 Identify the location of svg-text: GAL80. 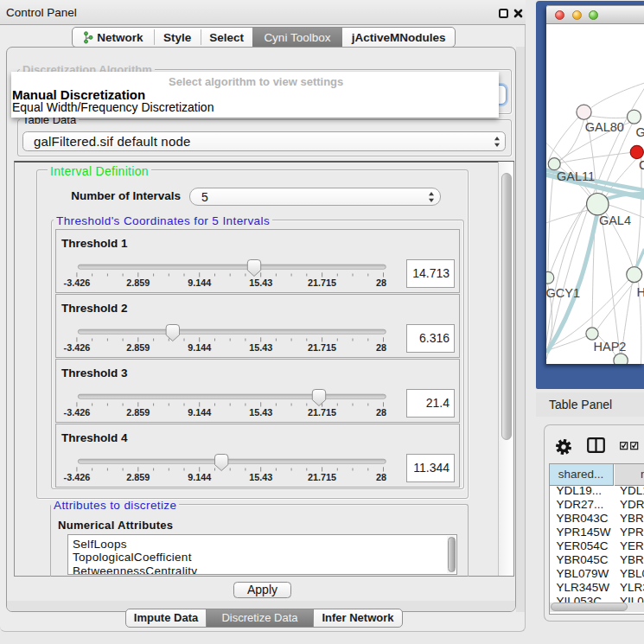
(603, 127).